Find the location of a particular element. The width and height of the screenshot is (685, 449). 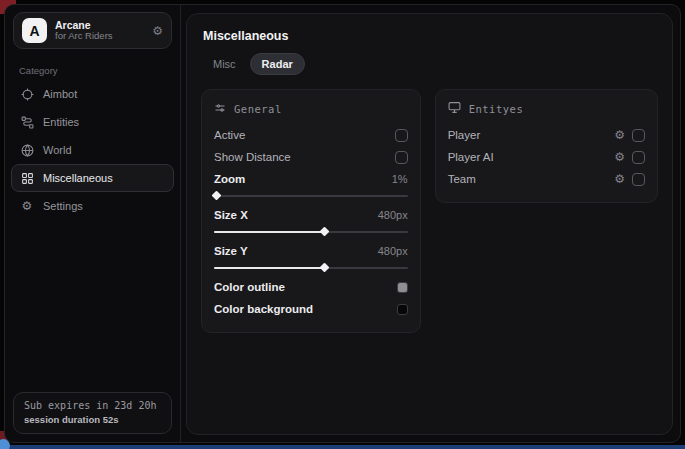

setting-row-color-outline: Color outline is located at coordinates (311, 287).